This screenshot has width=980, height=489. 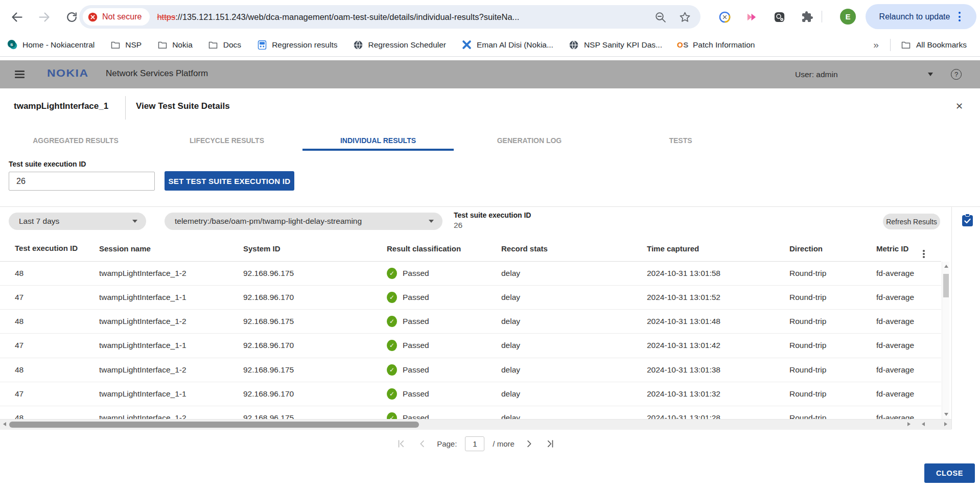 What do you see at coordinates (908, 321) in the screenshot?
I see `cell-metric: fd-average` at bounding box center [908, 321].